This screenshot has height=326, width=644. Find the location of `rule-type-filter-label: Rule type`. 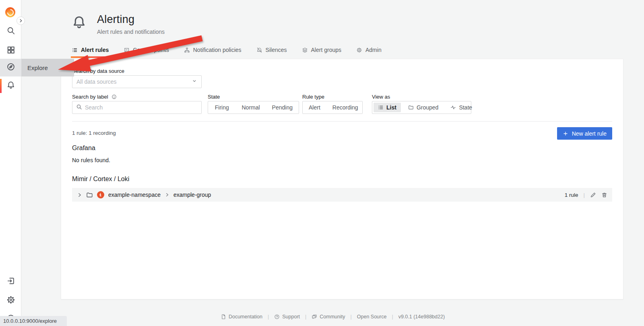

rule-type-filter-label: Rule type is located at coordinates (313, 97).